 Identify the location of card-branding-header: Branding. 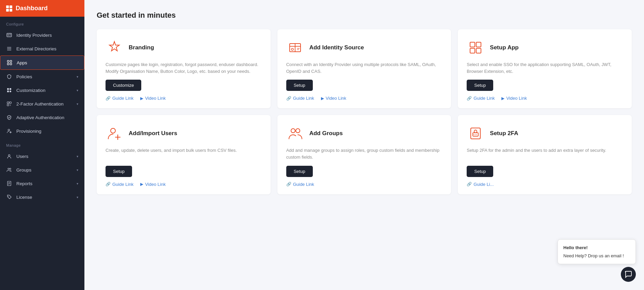
(184, 48).